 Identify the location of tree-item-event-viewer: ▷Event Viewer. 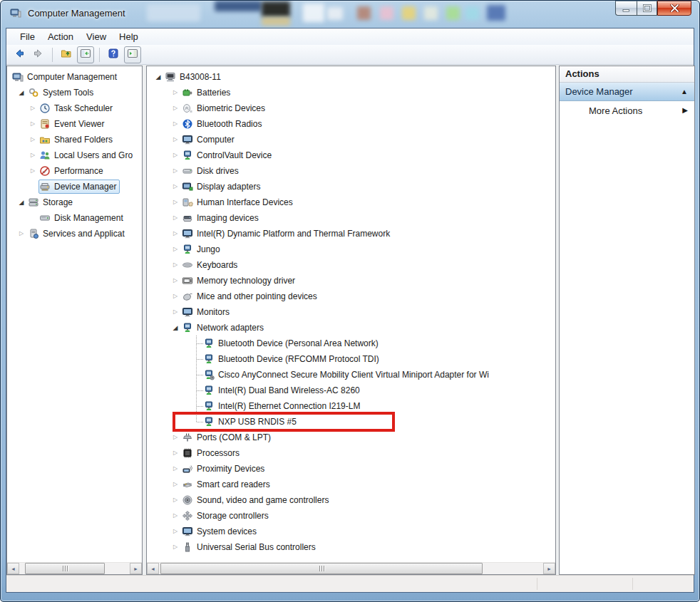
(74, 124).